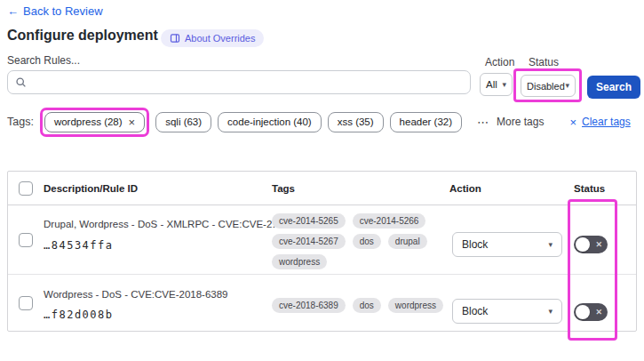 The image size is (644, 361). What do you see at coordinates (55, 11) in the screenshot?
I see `back-to-review-link: ← Back to Review` at bounding box center [55, 11].